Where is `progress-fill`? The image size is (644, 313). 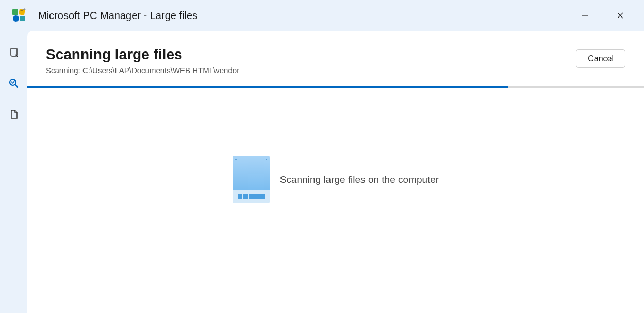
progress-fill is located at coordinates (268, 86).